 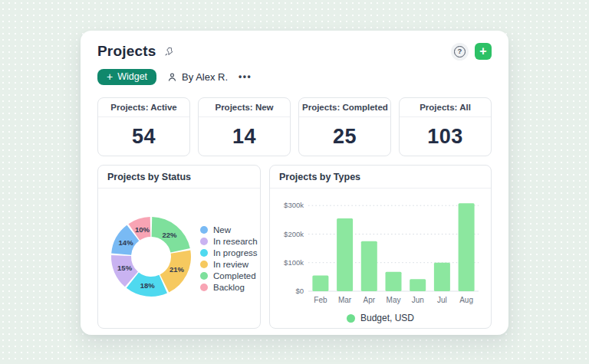 What do you see at coordinates (151, 257) in the screenshot?
I see `status-donut-svg: 22%21%18%15%14%10%` at bounding box center [151, 257].